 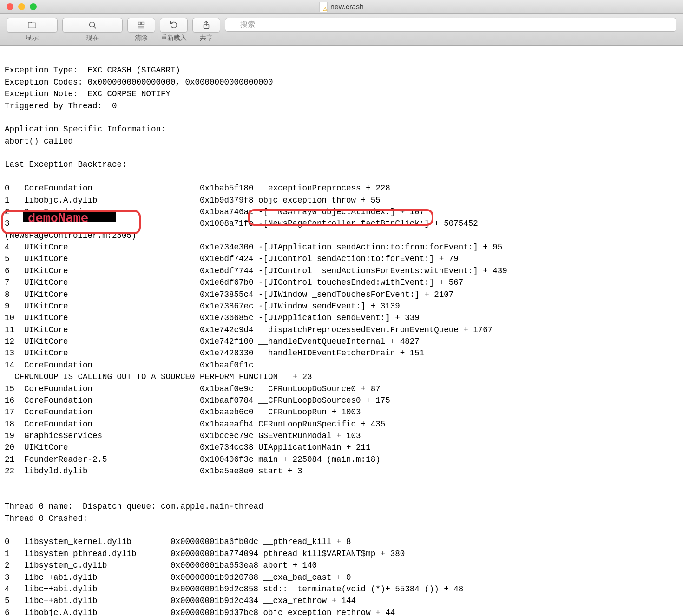 I want to click on annotation-demoname: demoName, so click(x=58, y=217).